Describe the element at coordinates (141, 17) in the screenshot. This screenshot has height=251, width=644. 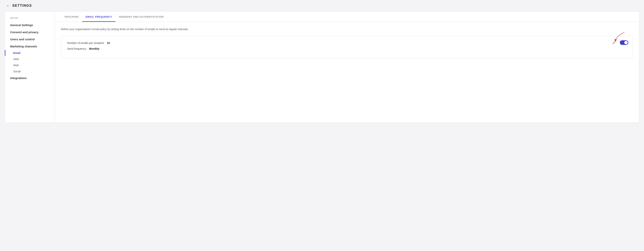
I see `tab-senders-auth: SENDERS AND AUTHENTICATION` at that location.